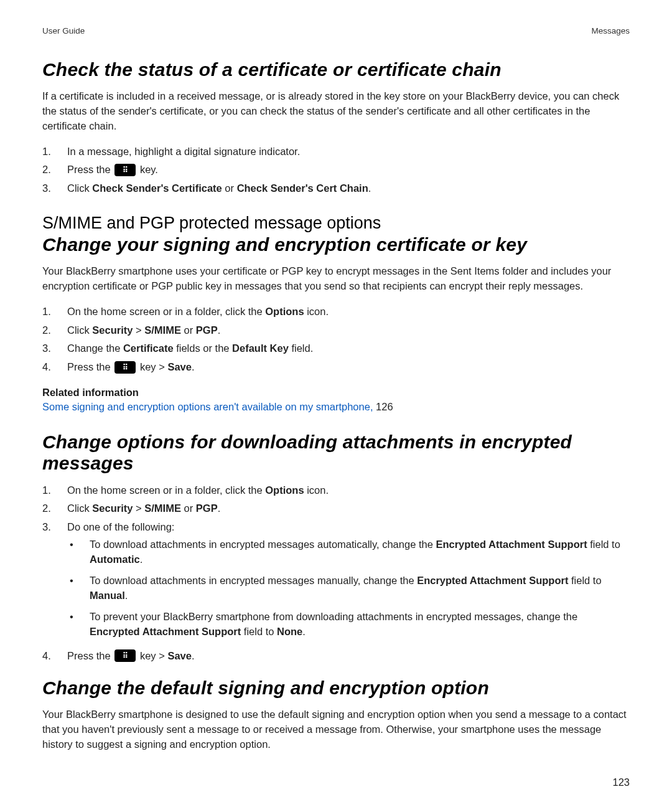  What do you see at coordinates (336, 152) in the screenshot?
I see `step-1: 1. In a message, highlight a digital sig…` at bounding box center [336, 152].